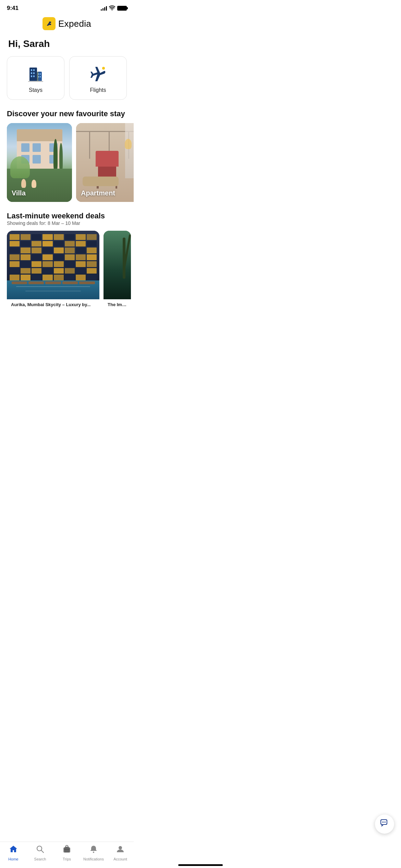 This screenshot has width=401, height=868. I want to click on flights-card: Flights, so click(98, 78).